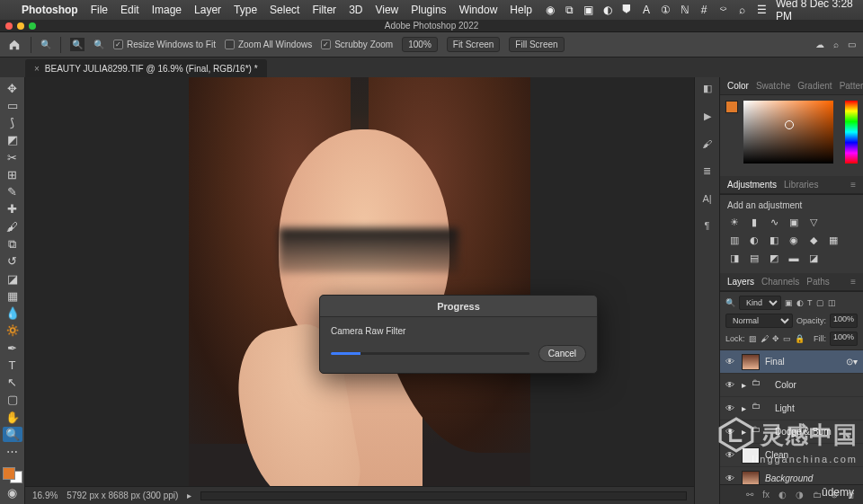 The height and width of the screenshot is (504, 863). What do you see at coordinates (705, 10) in the screenshot?
I see `menubar-hash-icon: #` at bounding box center [705, 10].